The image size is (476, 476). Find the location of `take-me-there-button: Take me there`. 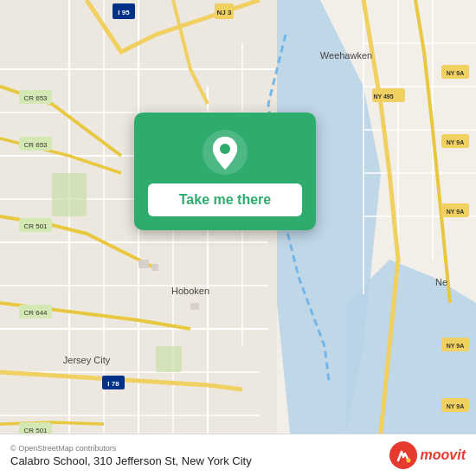

take-me-there-button: Take me there is located at coordinates (225, 200).